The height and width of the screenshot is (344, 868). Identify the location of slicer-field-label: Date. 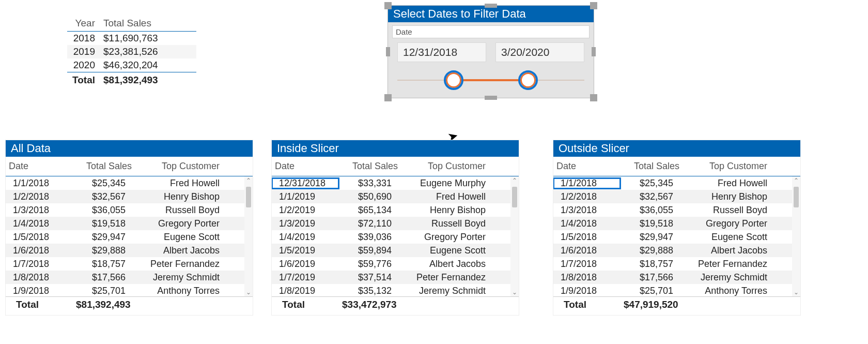
(491, 32).